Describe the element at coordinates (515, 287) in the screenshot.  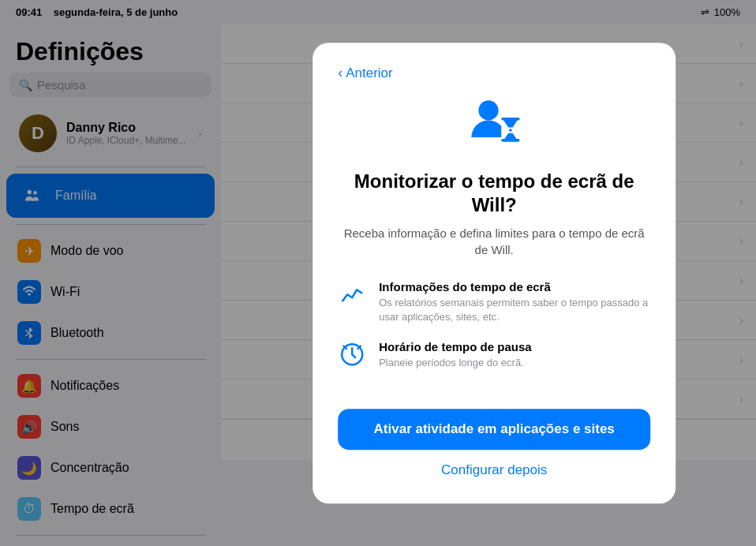
I see `feature-info-title: Informações do tempo de ecrã` at that location.